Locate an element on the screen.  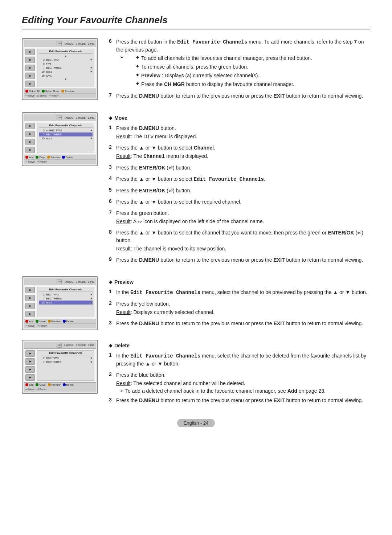
screen-4-container: HP P.MODE S.MODE S.PIE ▶ ▶ ▶ ▶ Edit Favo… is located at coordinates (62, 374).